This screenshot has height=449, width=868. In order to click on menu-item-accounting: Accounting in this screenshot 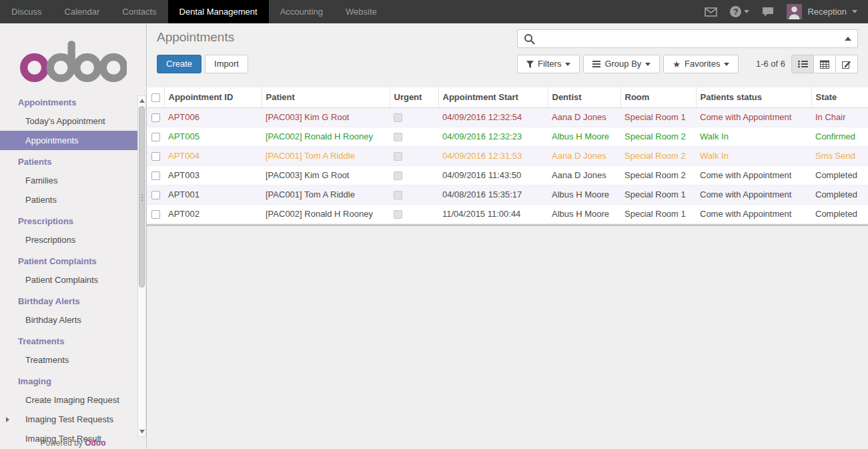, I will do `click(302, 12)`.